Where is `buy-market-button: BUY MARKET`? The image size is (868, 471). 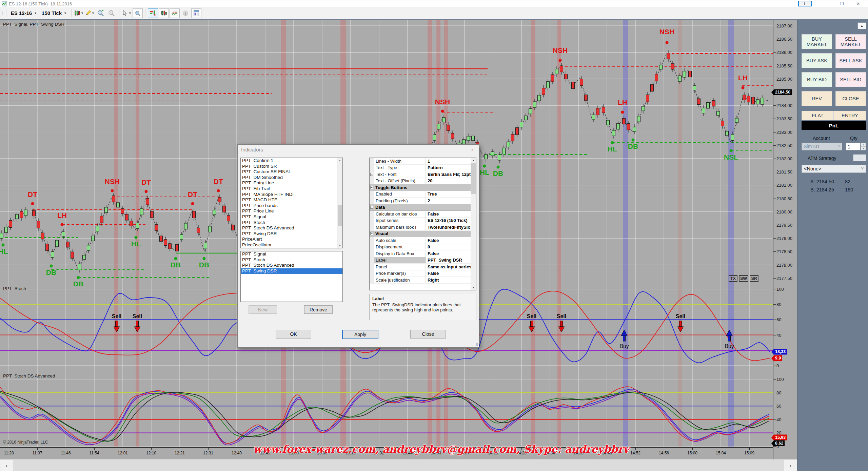
buy-market-button: BUY MARKET is located at coordinates (817, 42).